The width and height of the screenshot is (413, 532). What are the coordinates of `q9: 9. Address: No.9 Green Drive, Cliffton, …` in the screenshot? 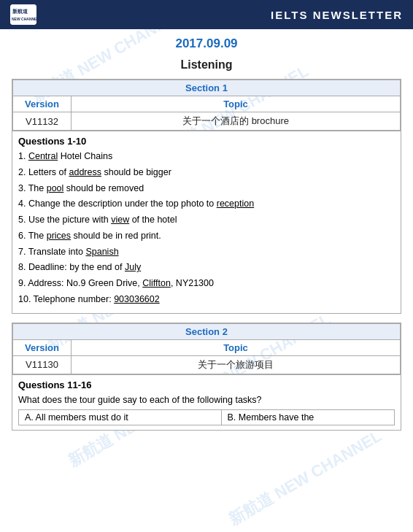 It's located at (206, 283).